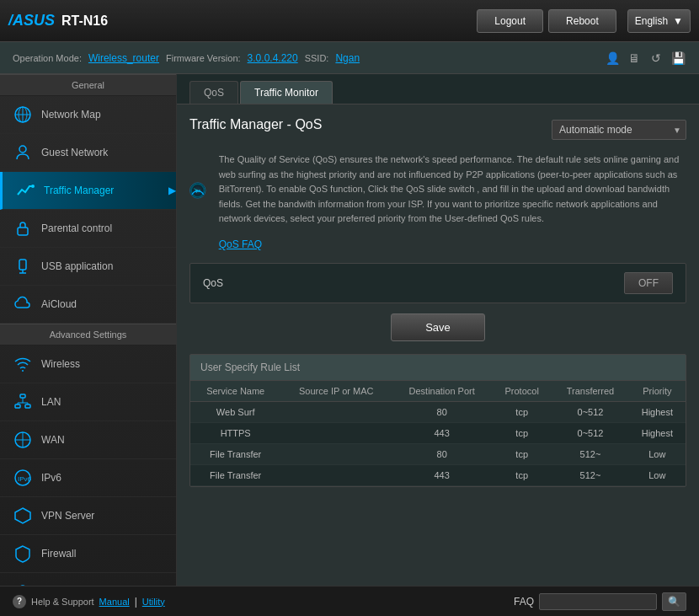 The height and width of the screenshot is (616, 699). Describe the element at coordinates (438, 453) in the screenshot. I see `table-row: File Transfer80tcp512~Low` at that location.